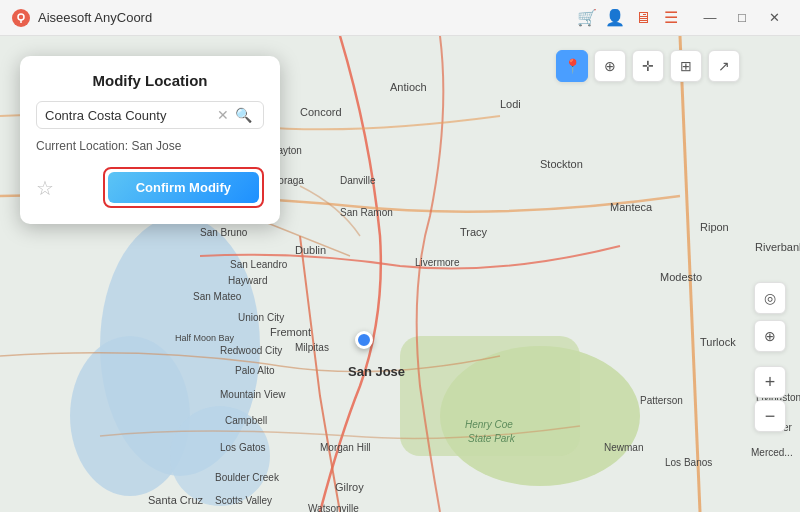 This screenshot has height=512, width=800. I want to click on svg-text: Fremont, so click(290, 332).